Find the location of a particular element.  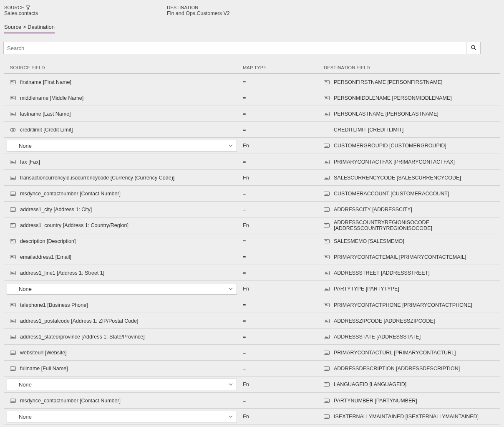

table-row: NoneFnPARTYTYPE [PARTYTYPE] is located at coordinates (252, 289).